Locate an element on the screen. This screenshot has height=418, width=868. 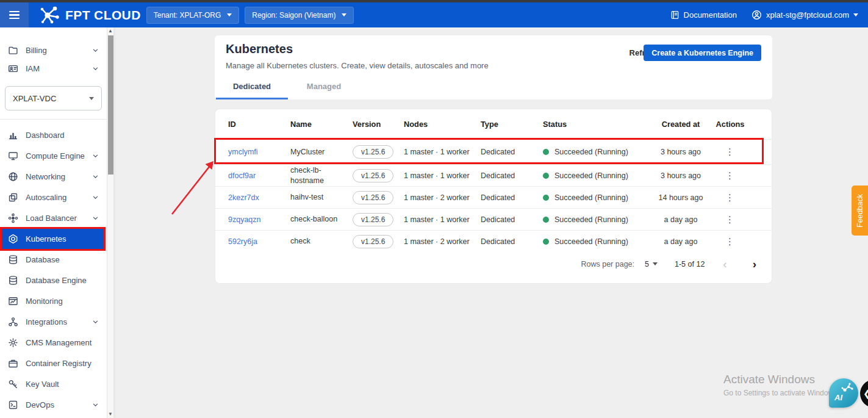
feedback-tab-label: Feedback is located at coordinates (860, 211).